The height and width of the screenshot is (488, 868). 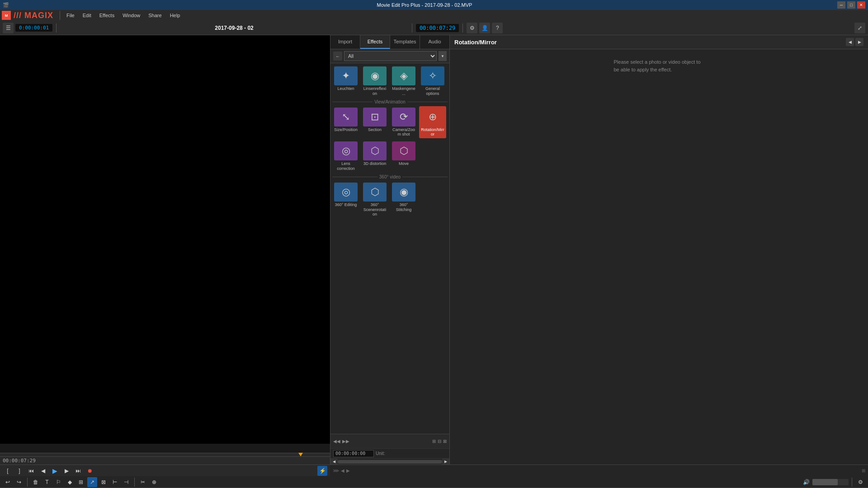 I want to click on 360-stitching-label: 360° Stitching, so click(x=404, y=207).